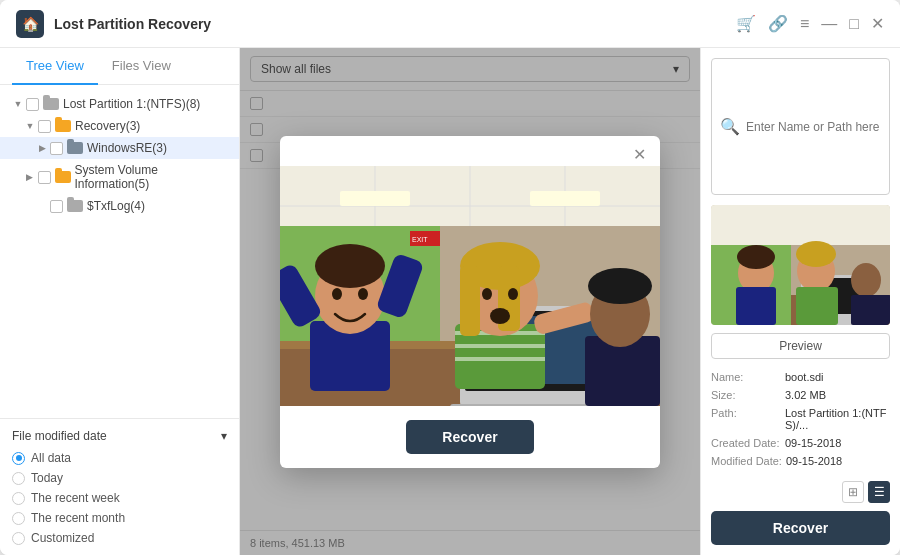 The width and height of the screenshot is (900, 555). I want to click on menu-icon: ≡, so click(804, 24).